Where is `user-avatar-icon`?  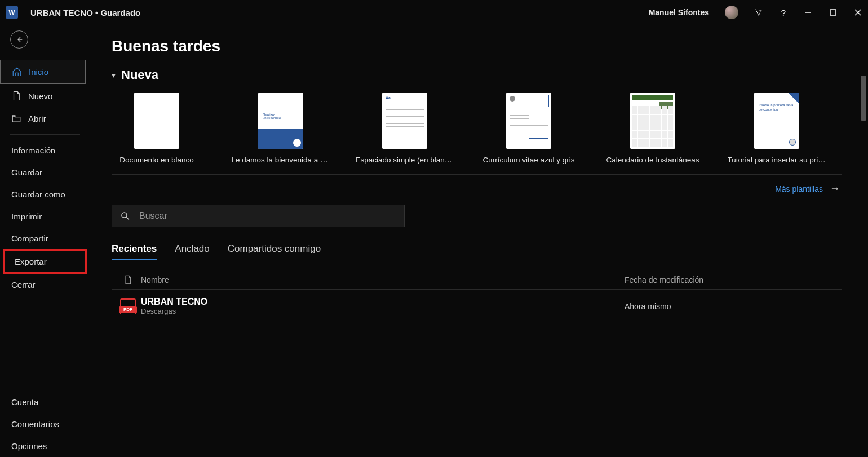
user-avatar-icon is located at coordinates (732, 12).